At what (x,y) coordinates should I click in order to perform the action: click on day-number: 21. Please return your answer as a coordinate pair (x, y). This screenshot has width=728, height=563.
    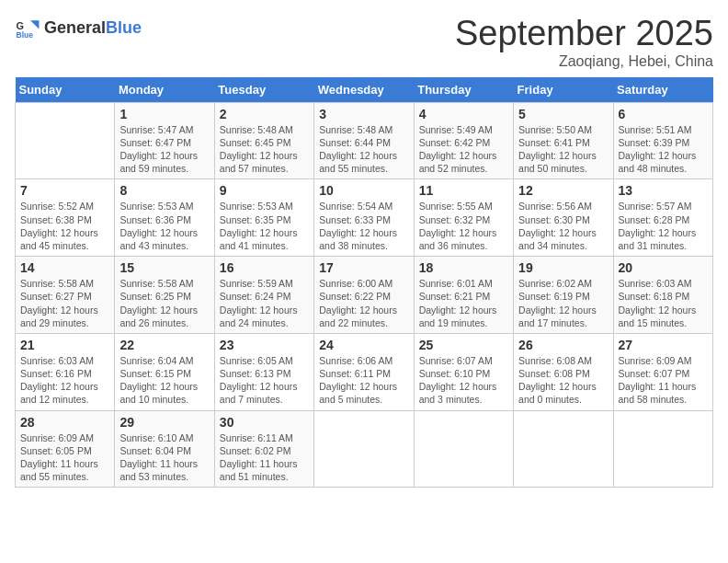
    Looking at the image, I should click on (64, 345).